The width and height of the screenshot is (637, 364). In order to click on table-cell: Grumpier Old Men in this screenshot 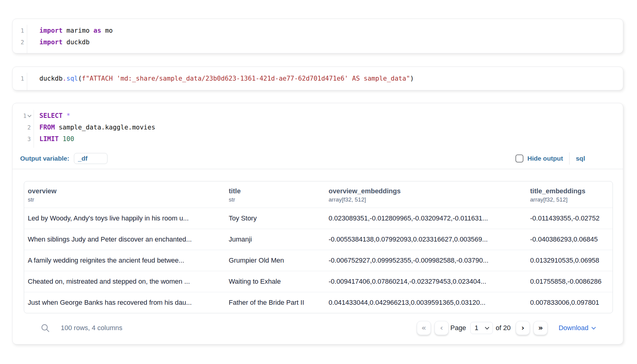, I will do `click(275, 260)`.